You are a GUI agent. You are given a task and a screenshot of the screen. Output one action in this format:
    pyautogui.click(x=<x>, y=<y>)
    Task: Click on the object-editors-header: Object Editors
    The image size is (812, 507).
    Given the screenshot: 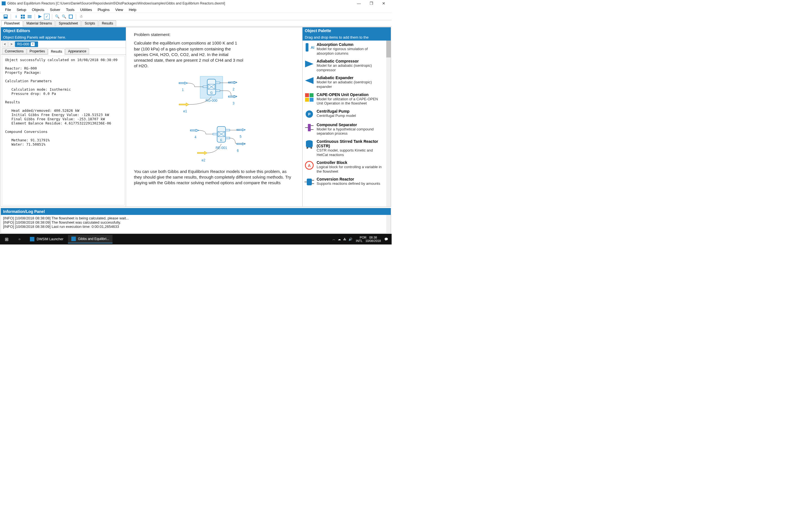 What is the action you would take?
    pyautogui.click(x=63, y=31)
    